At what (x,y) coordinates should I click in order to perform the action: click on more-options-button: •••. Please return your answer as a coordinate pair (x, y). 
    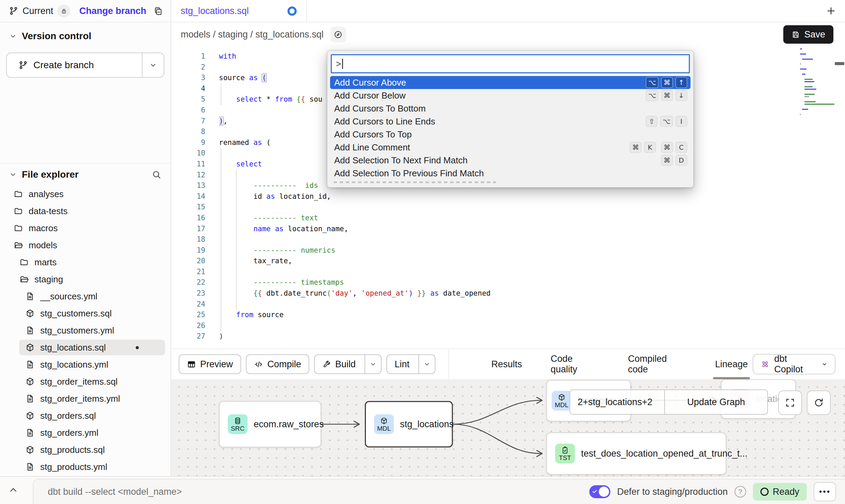
    Looking at the image, I should click on (825, 492).